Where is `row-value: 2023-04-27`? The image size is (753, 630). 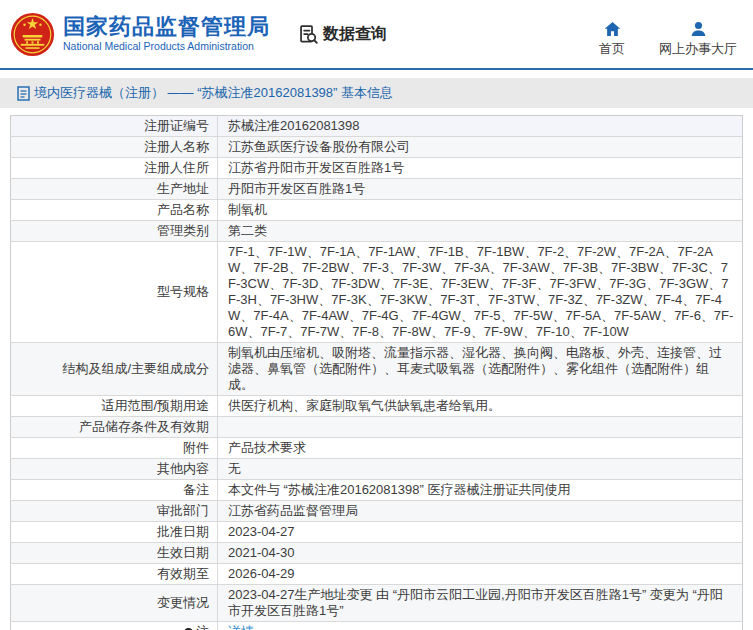
row-value: 2023-04-27 is located at coordinates (480, 532).